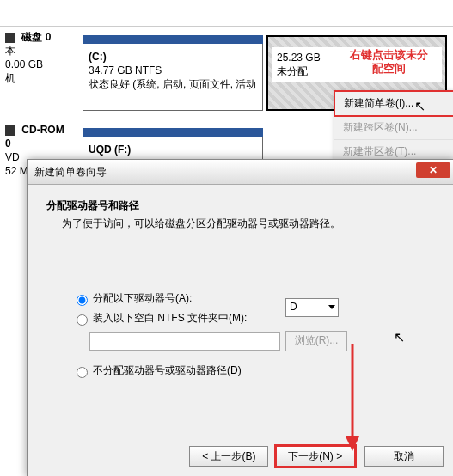 The image size is (453, 476). I want to click on dialog-title-text: 新建简单卷向导, so click(70, 172).